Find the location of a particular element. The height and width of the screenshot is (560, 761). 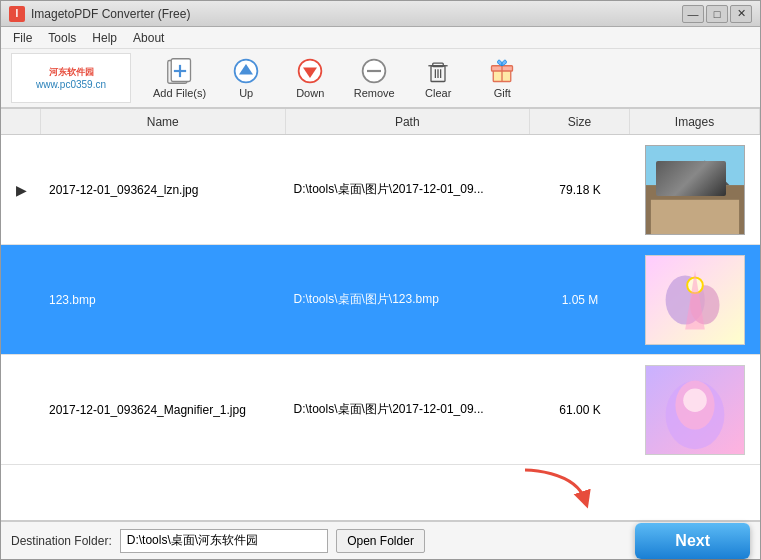

menu-bar: File Tools Help About is located at coordinates (380, 38).